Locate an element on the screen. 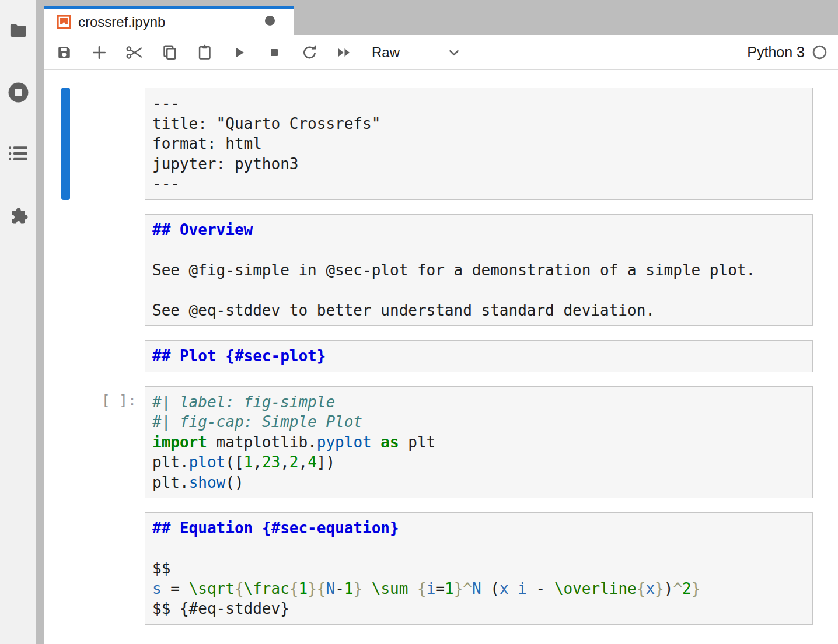  cell-type-dropdown: Raw is located at coordinates (417, 52).